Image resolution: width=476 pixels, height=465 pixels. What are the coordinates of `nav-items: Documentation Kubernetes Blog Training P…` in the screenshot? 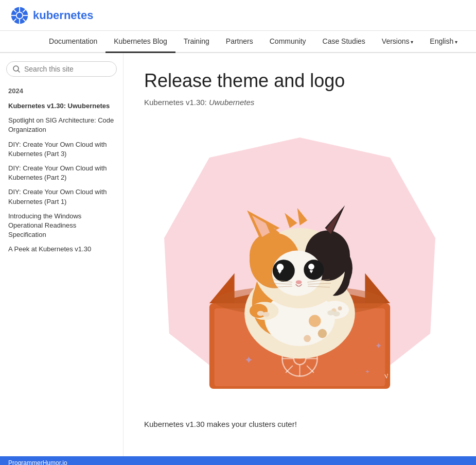 It's located at (253, 41).